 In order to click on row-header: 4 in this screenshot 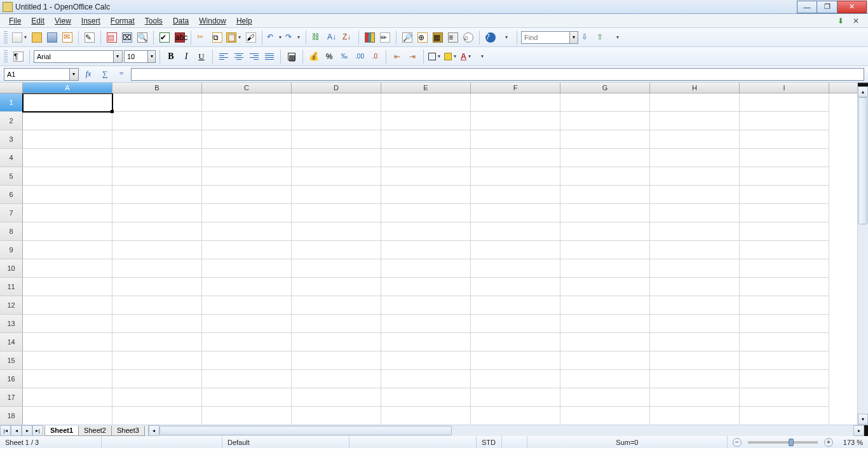, I will do `click(11, 158)`.